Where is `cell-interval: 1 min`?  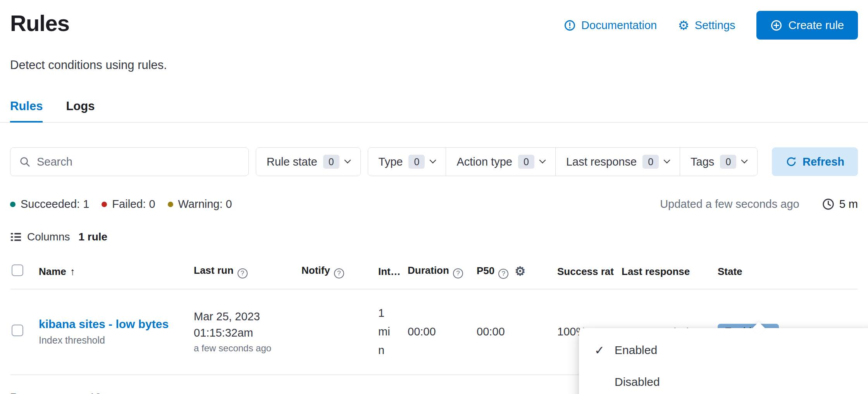
cell-interval: 1 min is located at coordinates (387, 332).